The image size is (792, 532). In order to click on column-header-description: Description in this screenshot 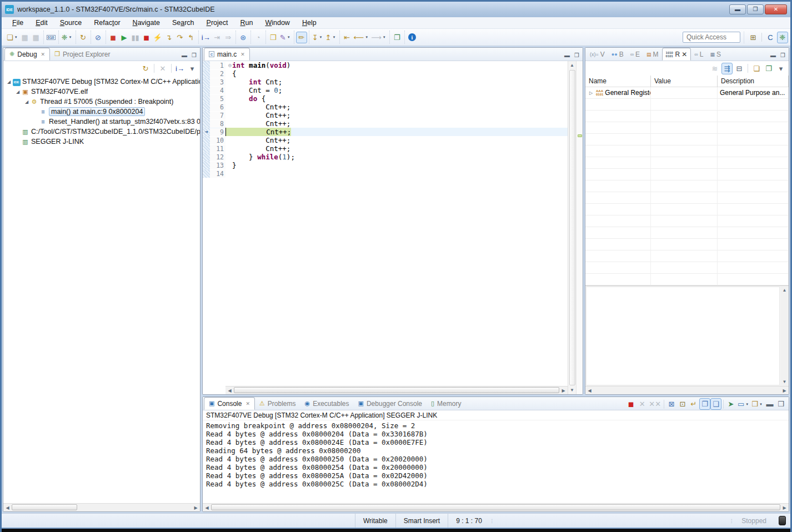, I will do `click(753, 81)`.